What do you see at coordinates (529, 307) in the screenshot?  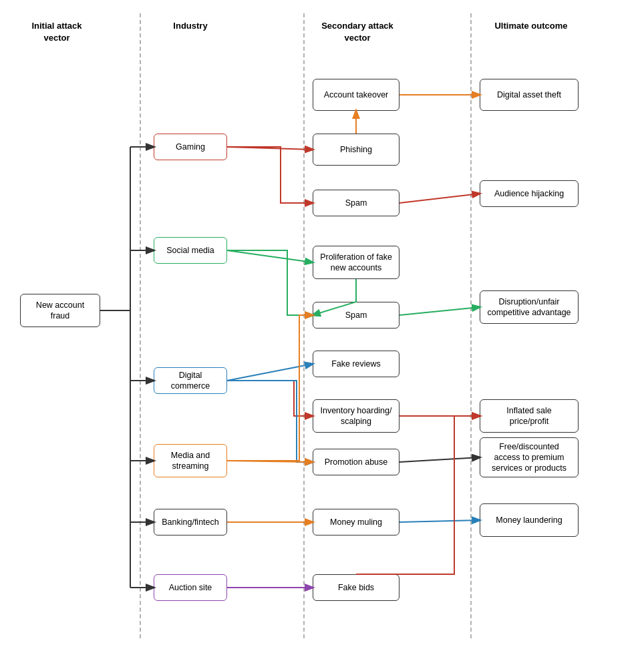 I see `box-disruption: Disruption/unfaircompetitive advantage` at bounding box center [529, 307].